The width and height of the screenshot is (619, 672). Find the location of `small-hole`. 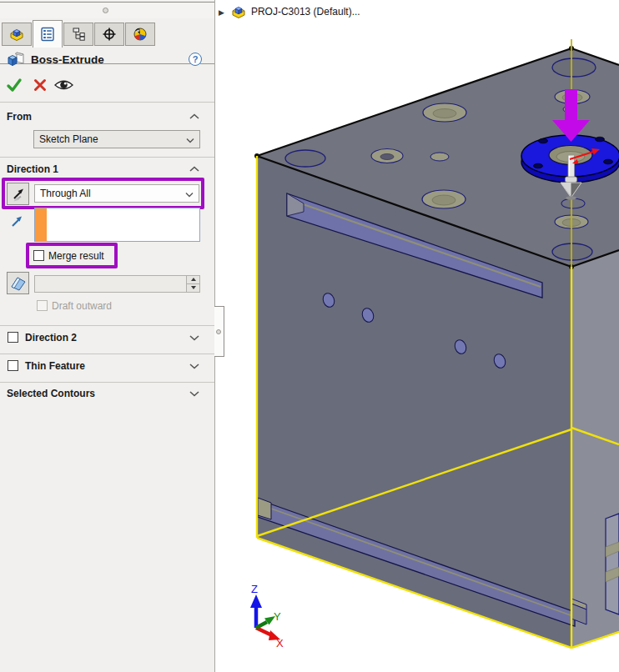

small-hole is located at coordinates (440, 157).